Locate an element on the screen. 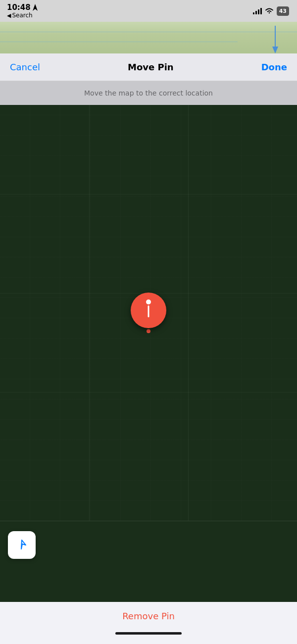 The width and height of the screenshot is (297, 644). nav-bar: Cancel Move Pin Done is located at coordinates (148, 67).